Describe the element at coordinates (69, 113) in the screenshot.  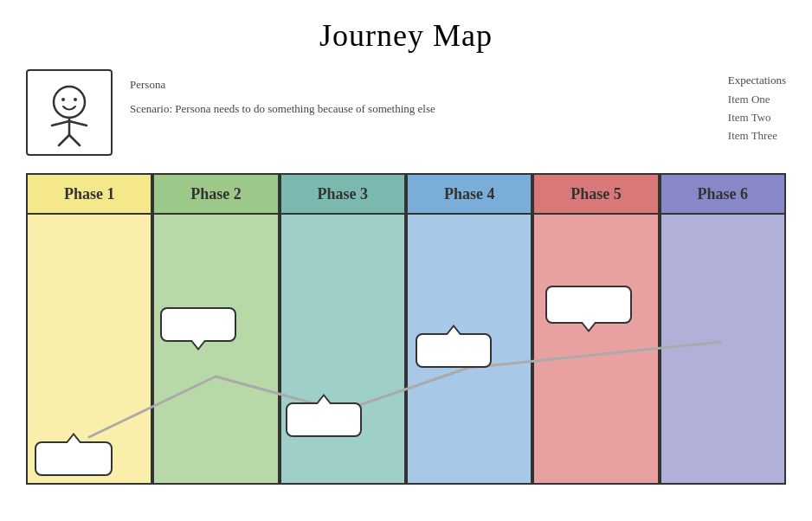
I see `avatar` at that location.